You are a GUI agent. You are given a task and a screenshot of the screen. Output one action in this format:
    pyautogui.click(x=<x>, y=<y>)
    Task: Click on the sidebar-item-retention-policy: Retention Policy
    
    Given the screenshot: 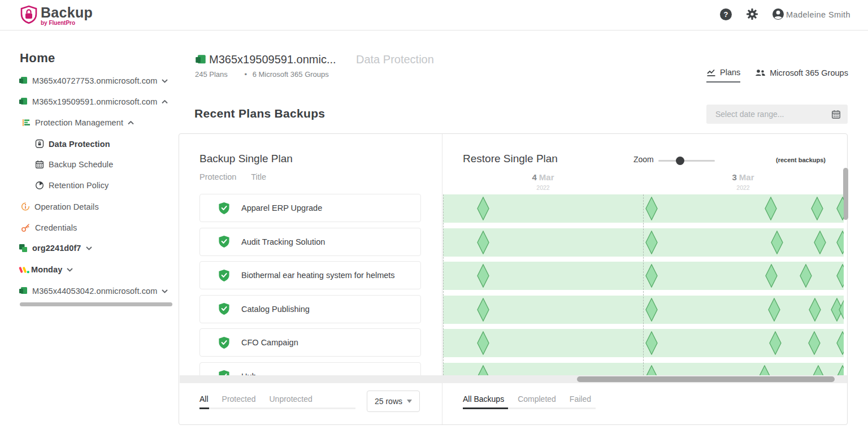 What is the action you would take?
    pyautogui.click(x=72, y=185)
    